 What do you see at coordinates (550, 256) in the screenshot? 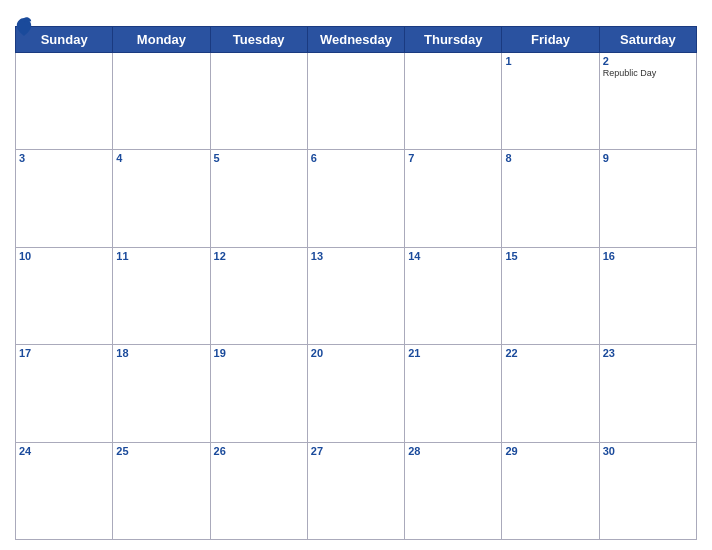
I see `day-number: 15` at bounding box center [550, 256].